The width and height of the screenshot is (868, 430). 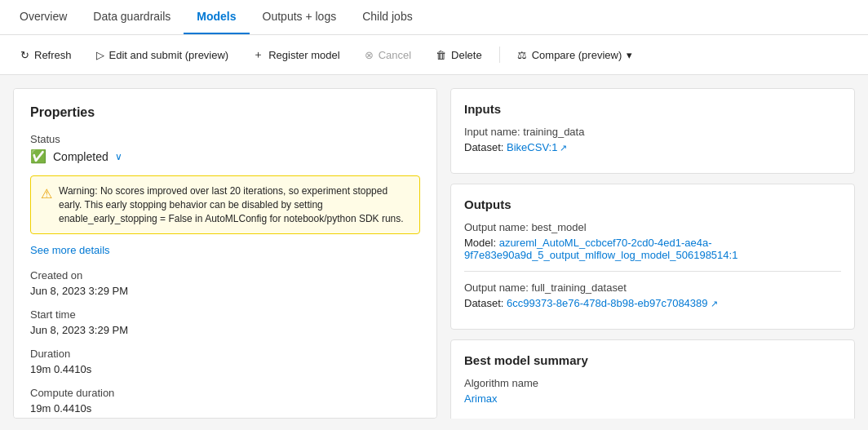 I want to click on compare-icon: ⚖, so click(x=522, y=55).